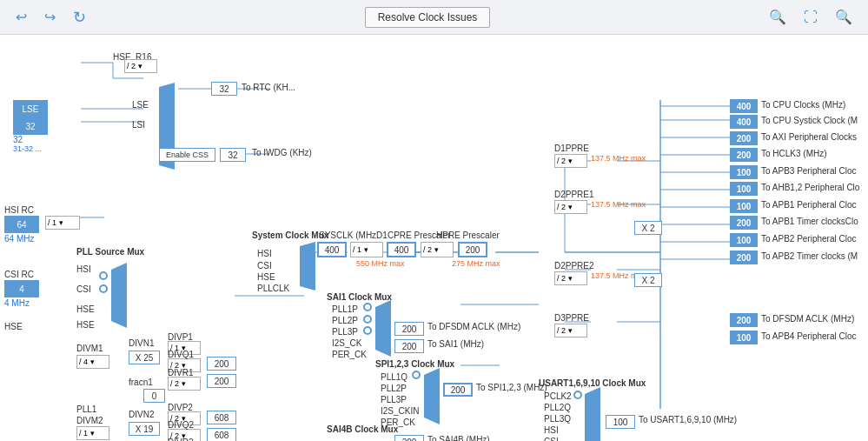  Describe the element at coordinates (19, 210) in the screenshot. I see `hsi-rc-label: HSI RC` at that location.